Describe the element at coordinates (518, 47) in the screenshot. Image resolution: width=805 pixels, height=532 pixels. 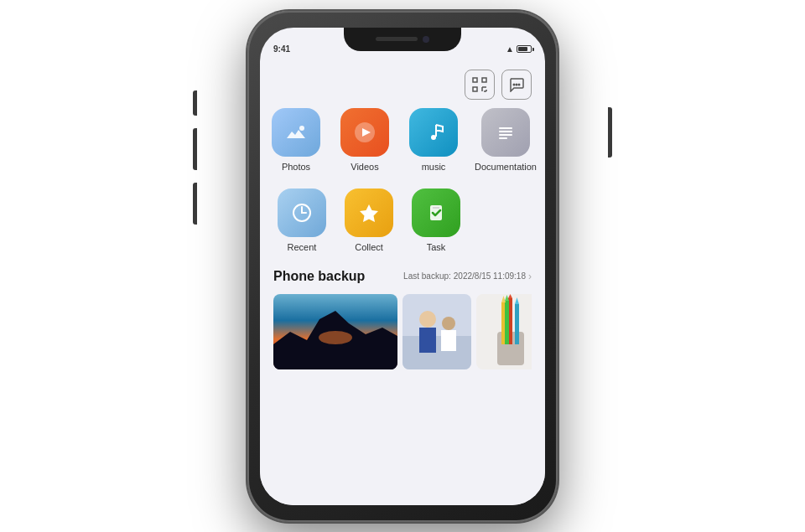
I see `status-indicators: ▲` at that location.